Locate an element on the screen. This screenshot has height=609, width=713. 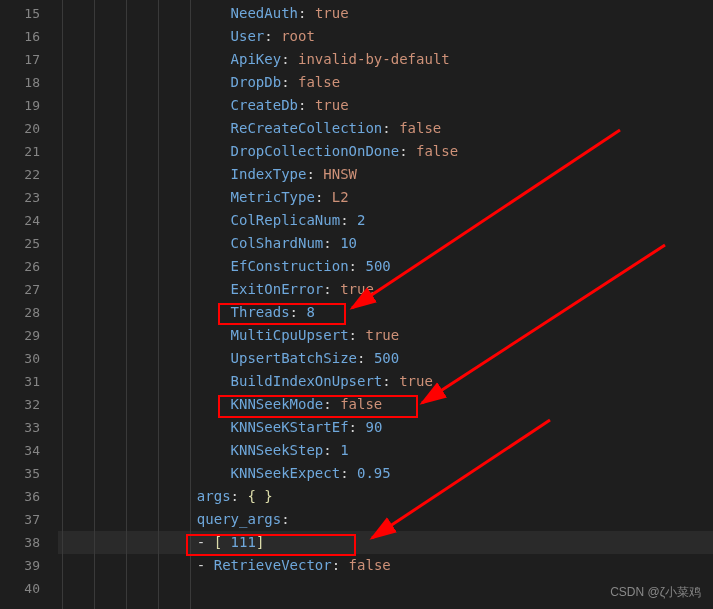
code-line: ReCreateCollection: false is located at coordinates (386, 128).